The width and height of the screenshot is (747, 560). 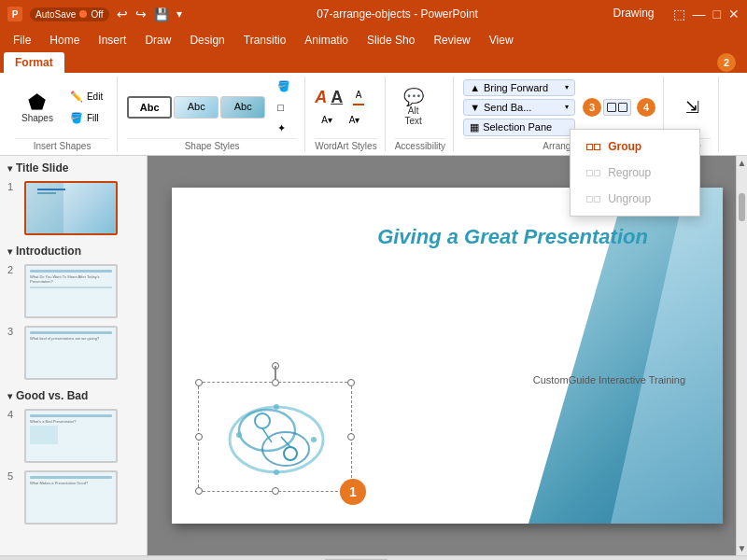 I want to click on insert-shapes-content: ⬟ Shapes ✏️ Edit 🪣 Fill, so click(x=62, y=107).